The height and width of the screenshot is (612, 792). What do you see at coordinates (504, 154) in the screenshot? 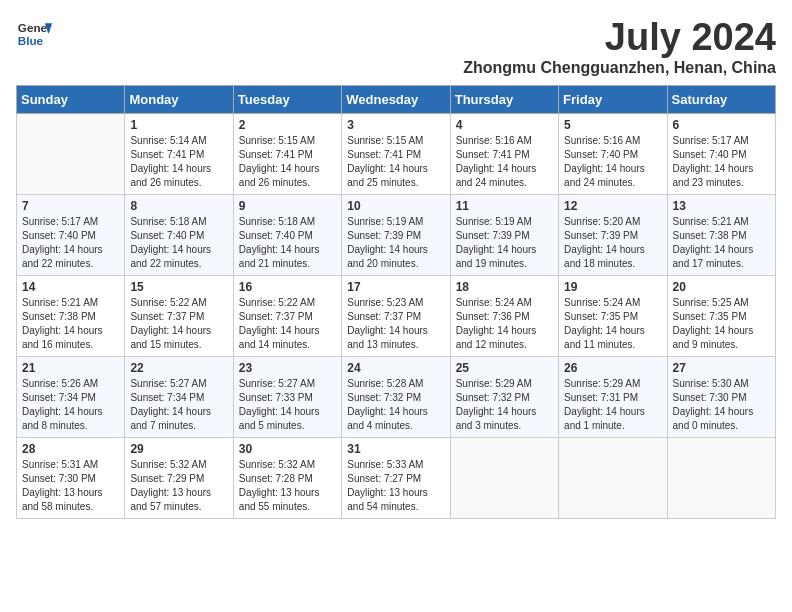
I see `calendar-cell: 4Sunrise: 5:16 AM Sunset: 7:41 PM Daylig…` at bounding box center [504, 154].